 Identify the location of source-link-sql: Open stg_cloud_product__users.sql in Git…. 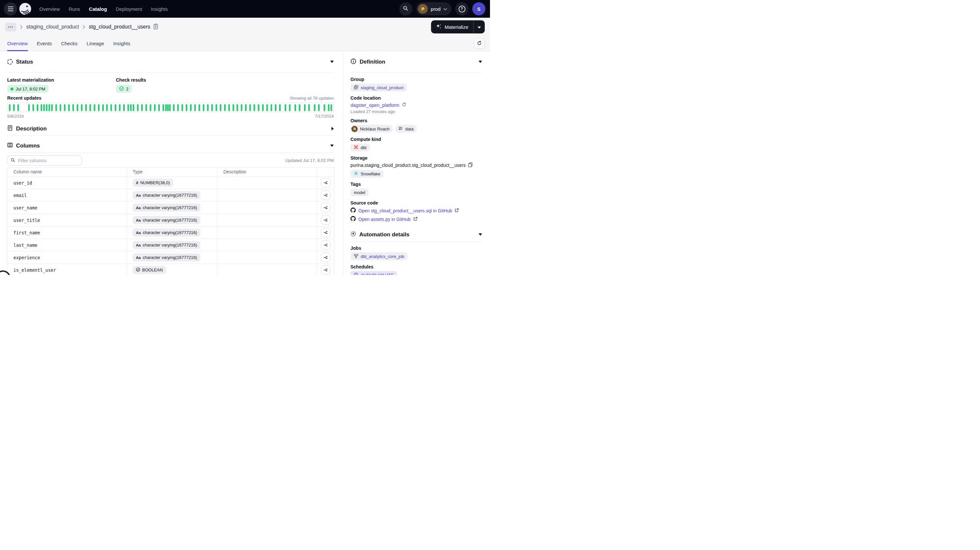
(405, 211).